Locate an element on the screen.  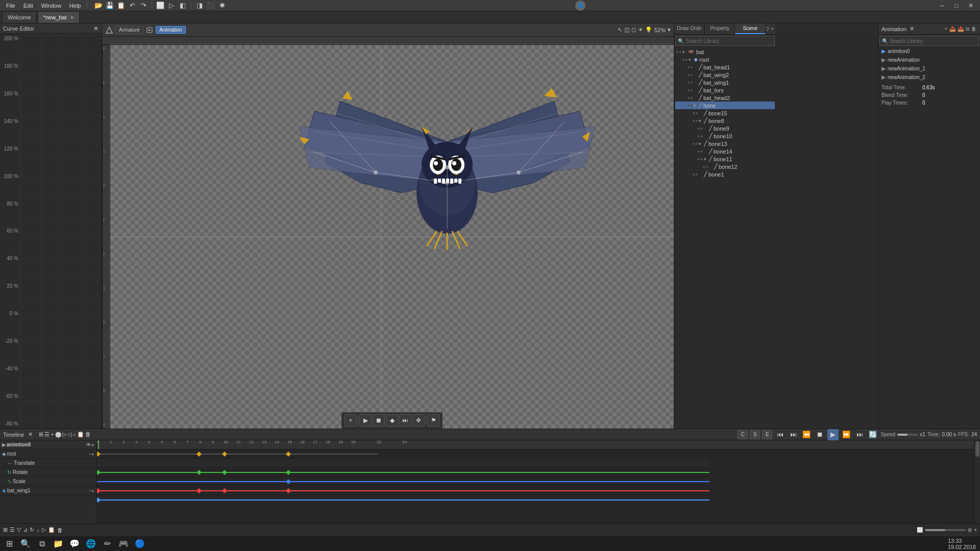
pb-loop-icon: 🔄 is located at coordinates (873, 435).